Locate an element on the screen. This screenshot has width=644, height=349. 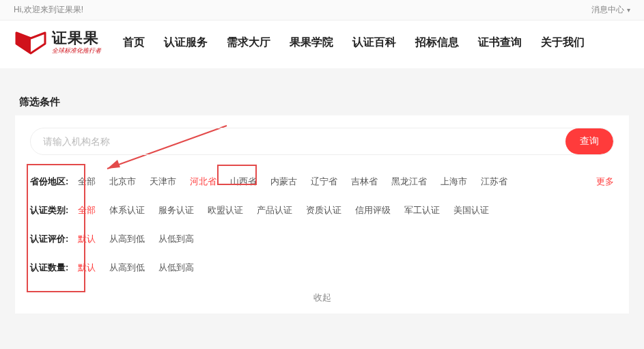
nav-academy: 果果学院 is located at coordinates (311, 42).